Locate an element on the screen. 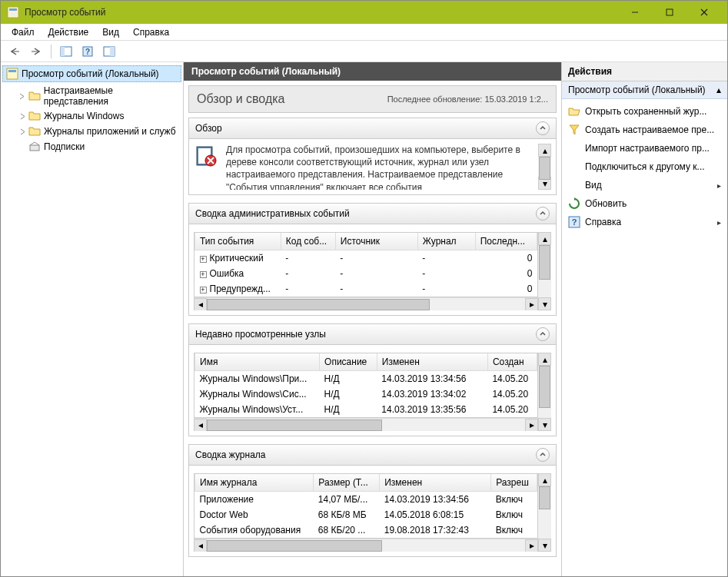  recent-nodes-hscroll: ◂ ▸ is located at coordinates (366, 424).